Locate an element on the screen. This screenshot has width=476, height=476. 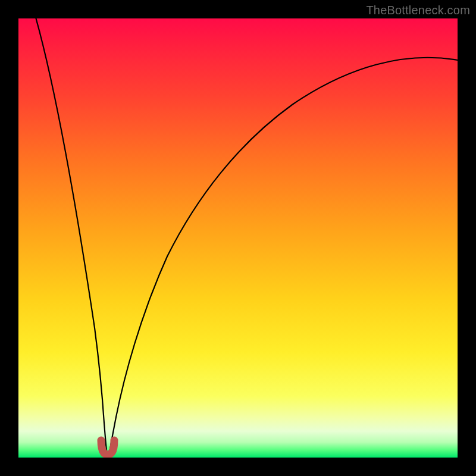
optimal-region-marker is located at coordinates (108, 447).